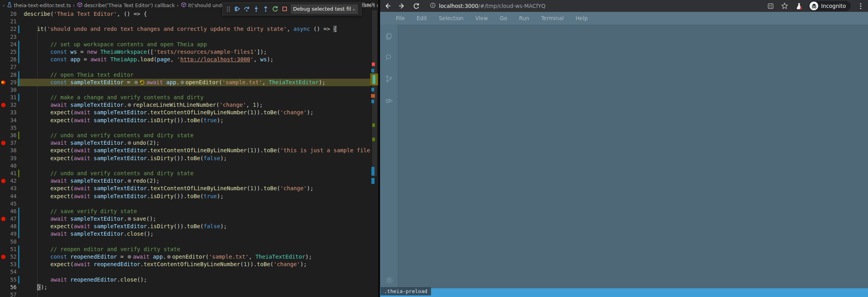  I want to click on scrollbar-thumb, so click(375, 93).